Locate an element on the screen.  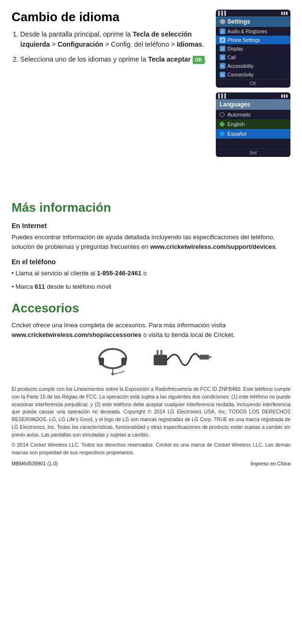
lang-item-espanol: Español is located at coordinates (253, 134).